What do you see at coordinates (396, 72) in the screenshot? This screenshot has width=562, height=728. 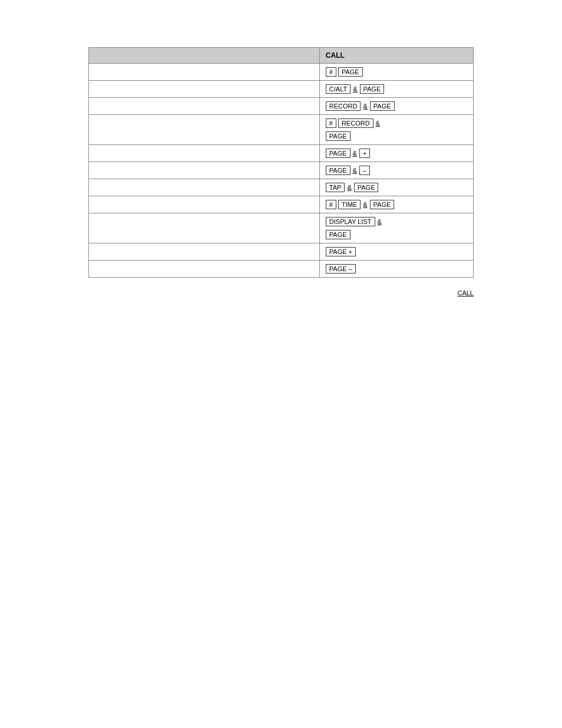 I see `row-keys: #PAGE` at bounding box center [396, 72].